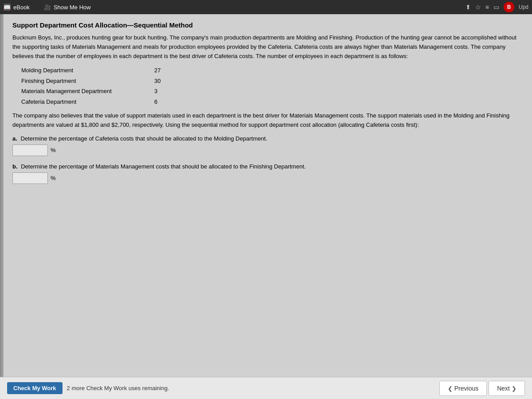 This screenshot has width=532, height=399. I want to click on left-sidebar-strip, so click(2, 196).